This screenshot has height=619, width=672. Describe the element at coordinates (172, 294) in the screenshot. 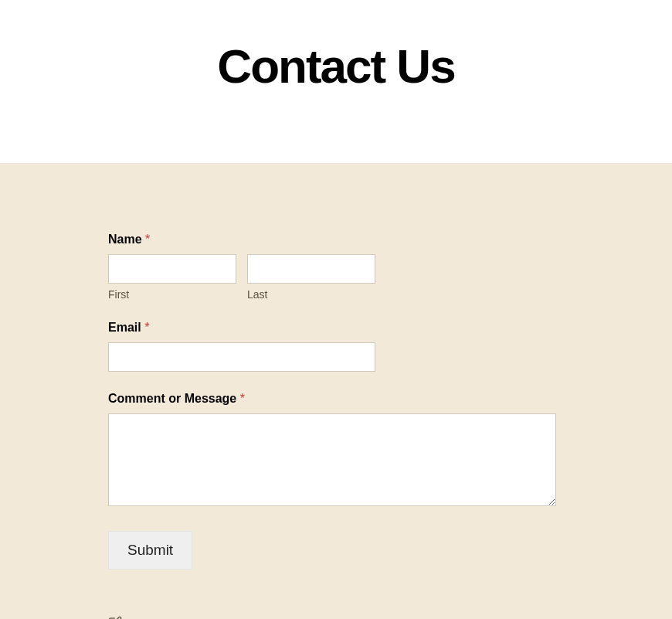

I see `first-name-sublabel: First` at that location.